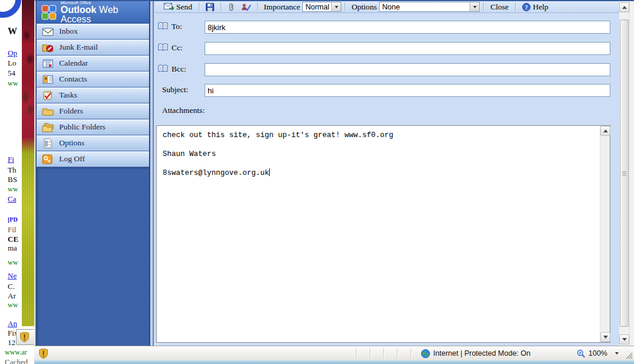 The image size is (634, 364). What do you see at coordinates (93, 256) in the screenshot?
I see `sidebar-filler` at bounding box center [93, 256].